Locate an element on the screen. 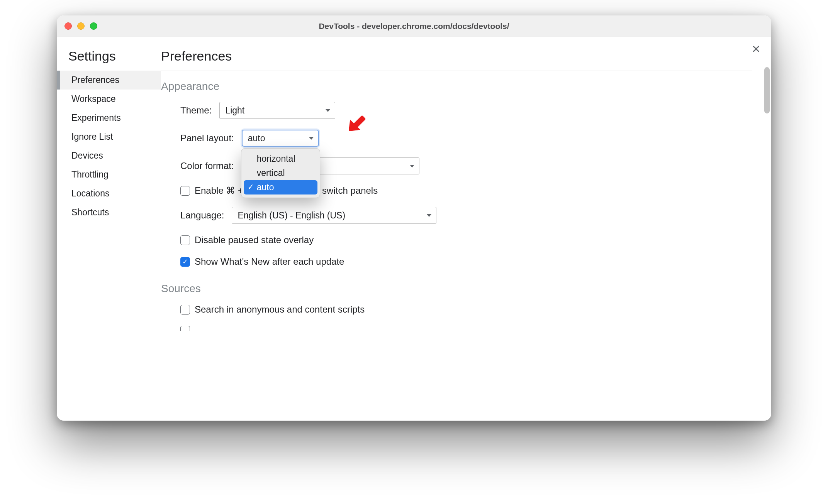  disable-paused-label: Disable paused state overlay is located at coordinates (254, 240).